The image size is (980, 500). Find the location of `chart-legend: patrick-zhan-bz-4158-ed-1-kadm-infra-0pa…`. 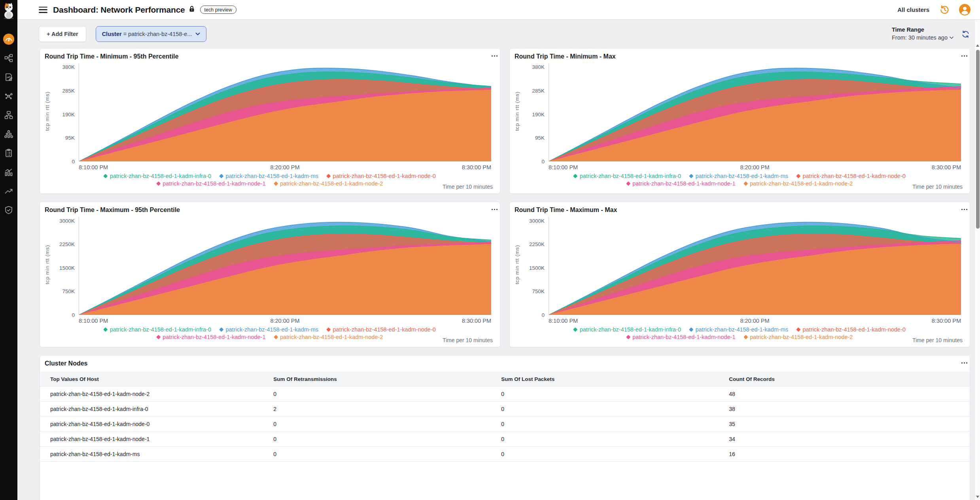

chart-legend: patrick-zhan-bz-4158-ed-1-kadm-infra-0pa… is located at coordinates (740, 333).